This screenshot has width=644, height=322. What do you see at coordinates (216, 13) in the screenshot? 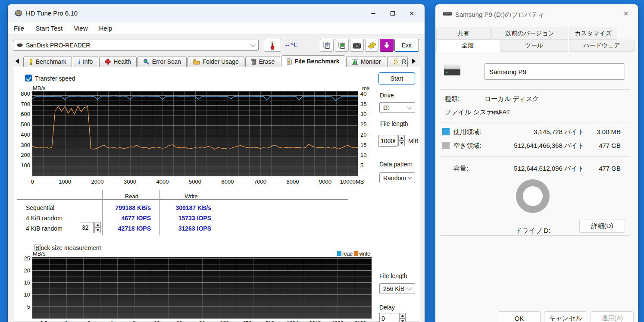
I see `hdtune-titlebar: HD Tune Pro 6.10 ×` at bounding box center [216, 13].